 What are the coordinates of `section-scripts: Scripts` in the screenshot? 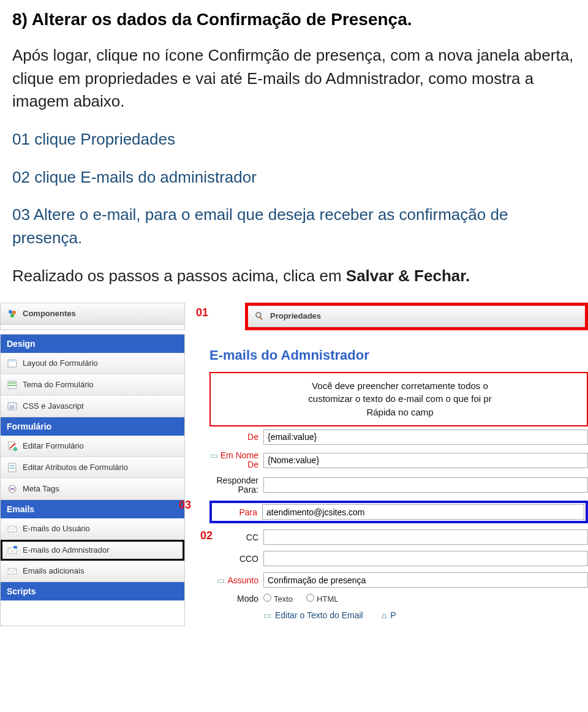 It's located at (92, 591).